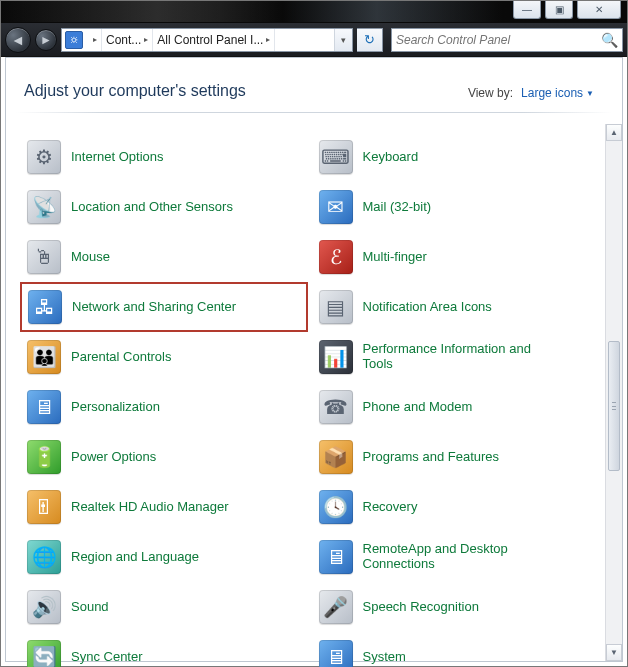  What do you see at coordinates (135, 558) in the screenshot?
I see `cp-item-label: Region and Language` at bounding box center [135, 558].